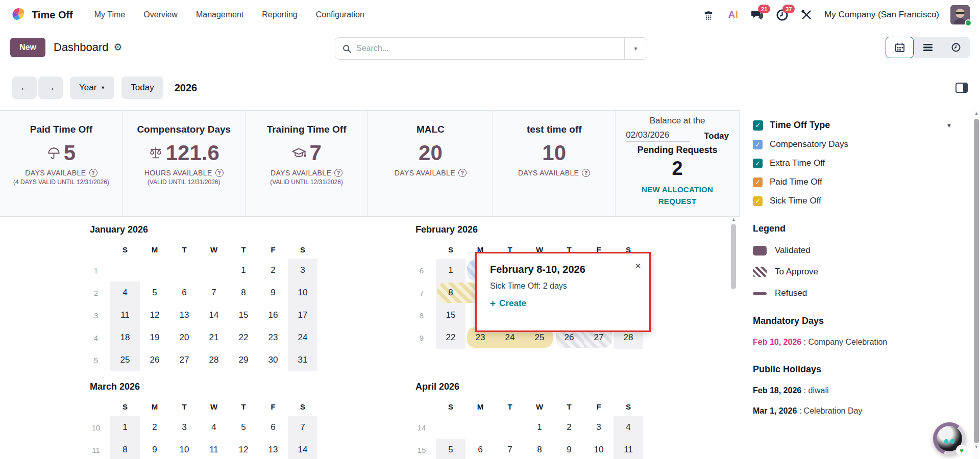  What do you see at coordinates (243, 315) in the screenshot?
I see `day-cell: 15` at bounding box center [243, 315].